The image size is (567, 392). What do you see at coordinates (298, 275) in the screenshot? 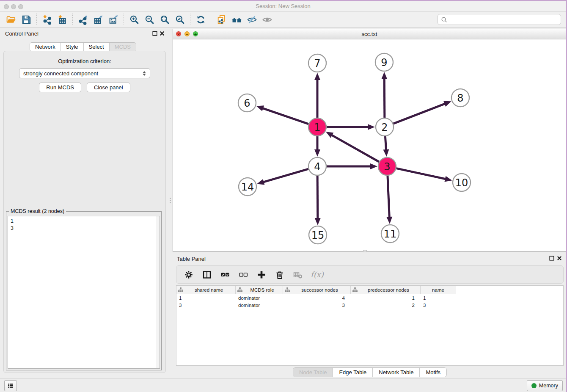
I see `delete-table-button` at bounding box center [298, 275].